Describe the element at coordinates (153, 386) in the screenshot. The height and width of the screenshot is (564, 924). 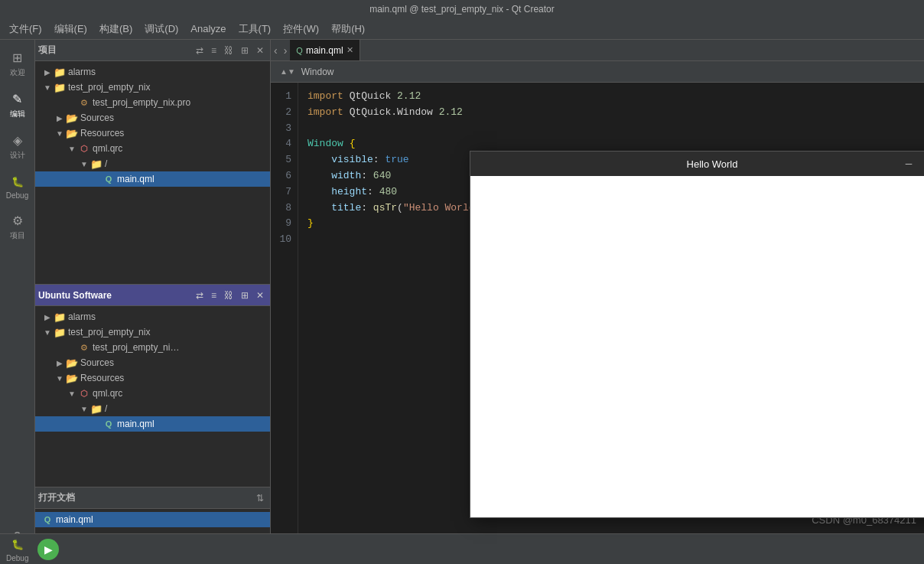
I see `ubuntu-panel: Ubuntu Software ⇄ ≡ ⛓ ⊞ ✕ ▶` at that location.